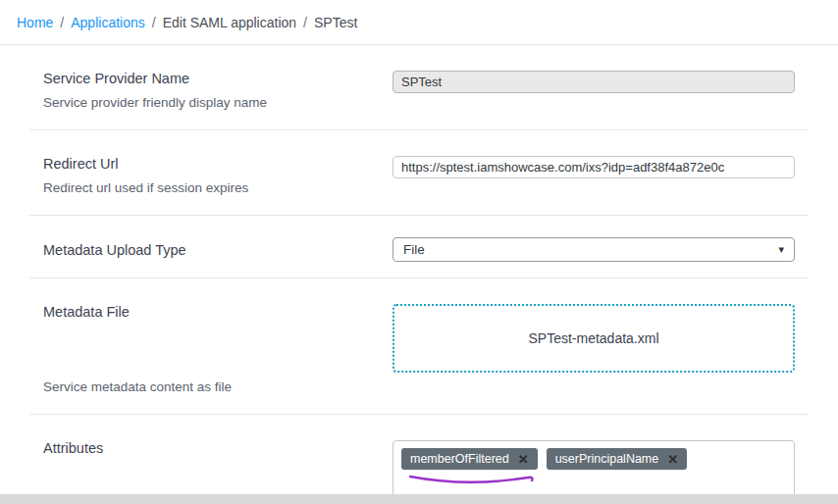  I want to click on service-provider-name-input, so click(594, 82).